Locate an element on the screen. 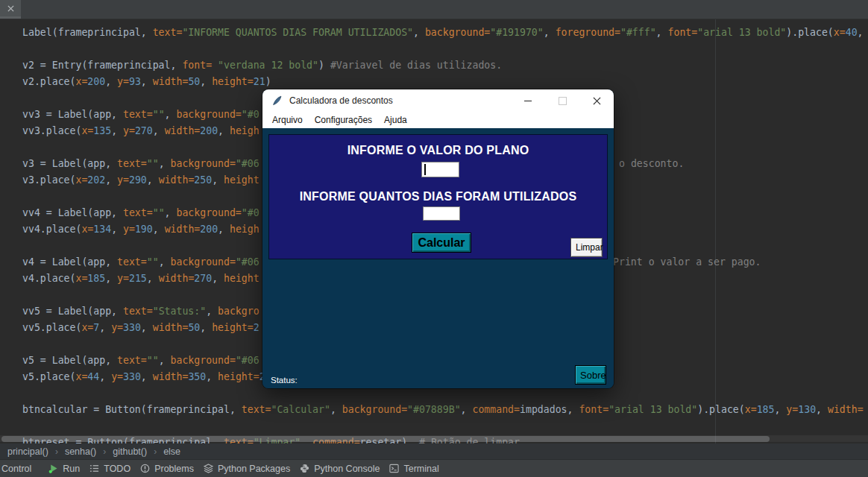  statusbar-item-label: Problems is located at coordinates (174, 469).